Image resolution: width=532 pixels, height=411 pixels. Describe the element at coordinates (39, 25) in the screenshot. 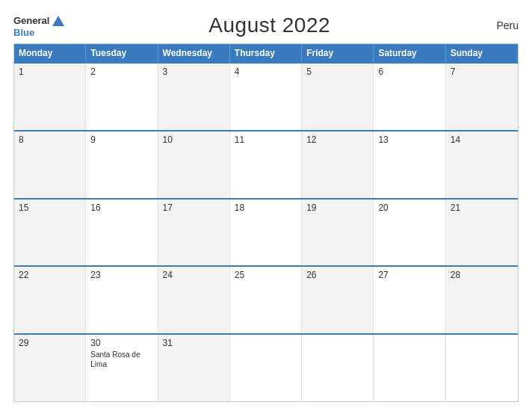

I see `logo: General Blue` at that location.